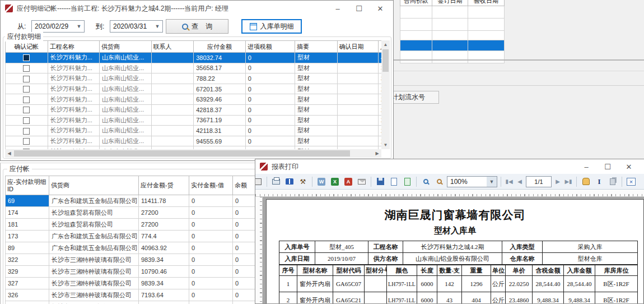 This screenshot has width=644, height=304. Describe the element at coordinates (194, 89) in the screenshot. I see `table-row: 长沙万科魅力... 山东南山铝业... 67201.35 0 型材 283` at that location.